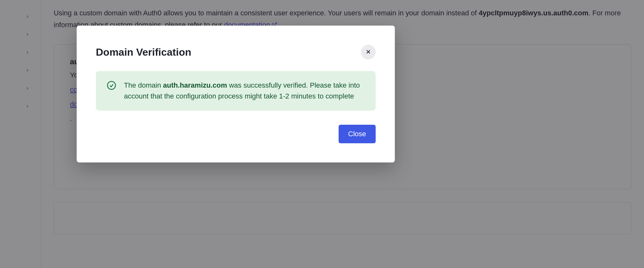 Image resolution: width=644 pixels, height=268 pixels. Describe the element at coordinates (357, 134) in the screenshot. I see `close-button: Close` at that location.